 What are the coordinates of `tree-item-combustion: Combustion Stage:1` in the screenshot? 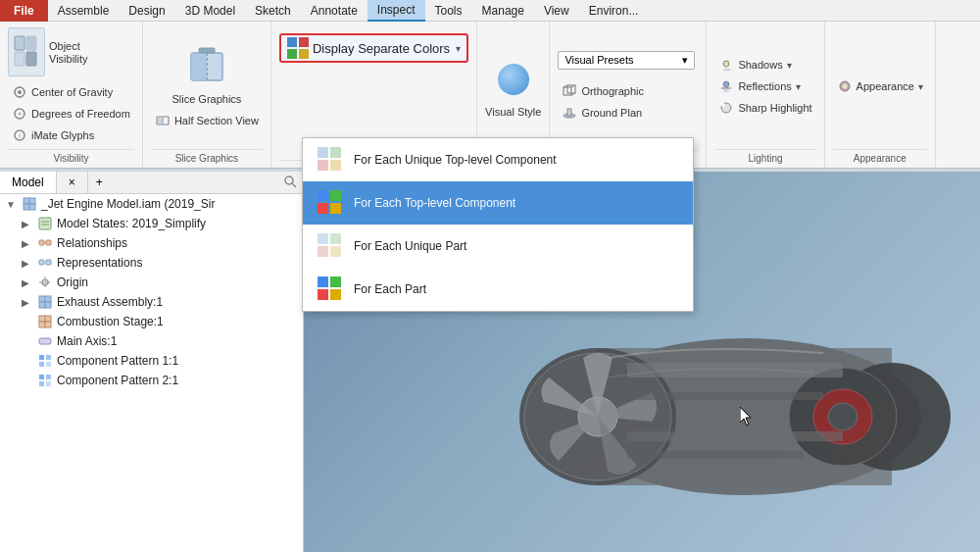 It's located at (151, 322).